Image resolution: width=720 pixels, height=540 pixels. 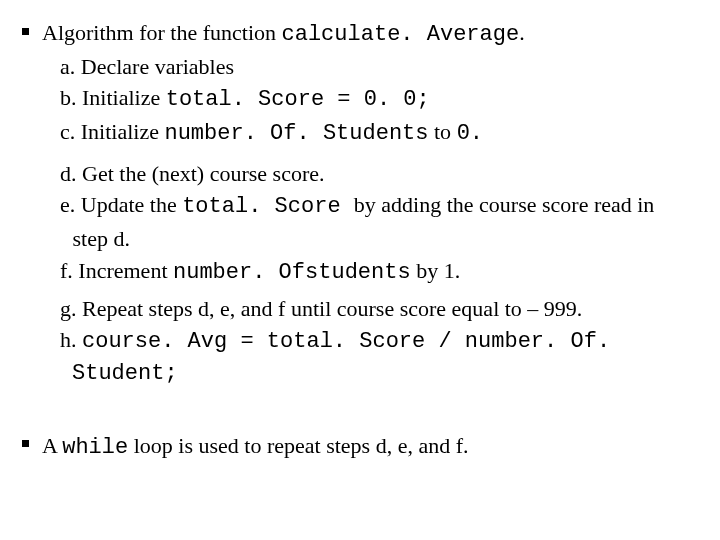 What do you see at coordinates (470, 134) in the screenshot?
I see `item-c-code2: 0.` at bounding box center [470, 134].